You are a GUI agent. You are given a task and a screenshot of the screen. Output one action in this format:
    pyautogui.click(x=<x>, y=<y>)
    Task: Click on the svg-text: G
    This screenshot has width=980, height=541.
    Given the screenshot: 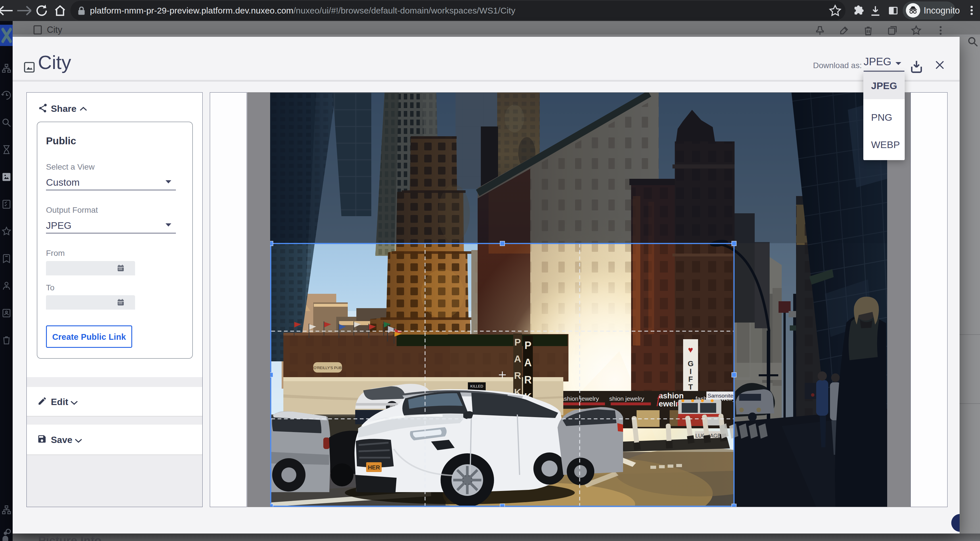 What is the action you would take?
    pyautogui.click(x=691, y=364)
    